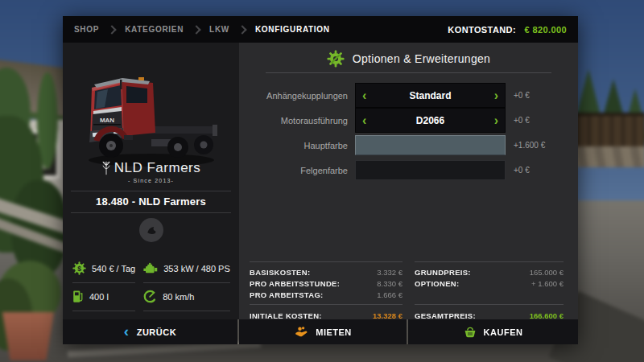  What do you see at coordinates (326, 284) in the screenshot?
I see `cost-row: PRO ARBEITSSTUNDE: 8.330 €` at bounding box center [326, 284].